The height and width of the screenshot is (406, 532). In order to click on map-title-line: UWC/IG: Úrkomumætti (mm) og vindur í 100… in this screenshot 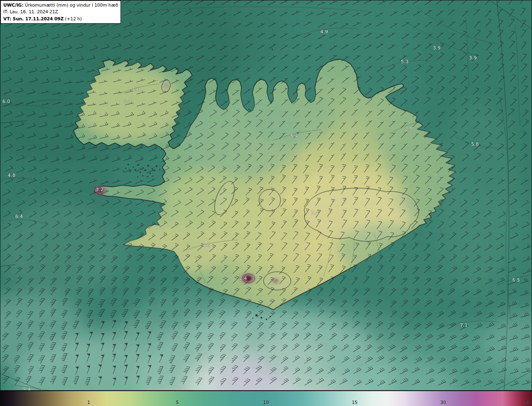, I will do `click(61, 5)`.